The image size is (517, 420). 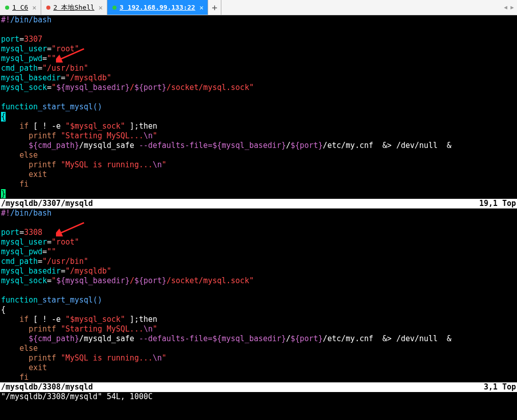 I want to click on tab-1: 1 C6 ×, so click(x=20, y=7).